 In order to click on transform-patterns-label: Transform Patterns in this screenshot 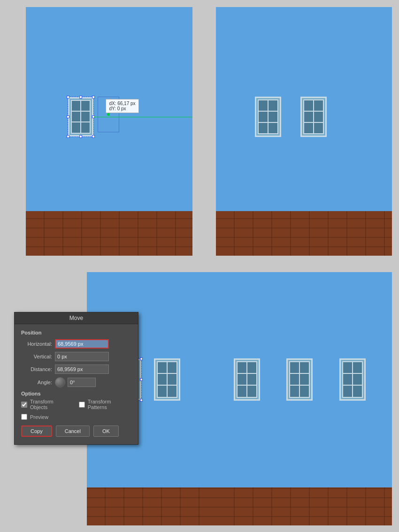, I will do `click(110, 404)`.